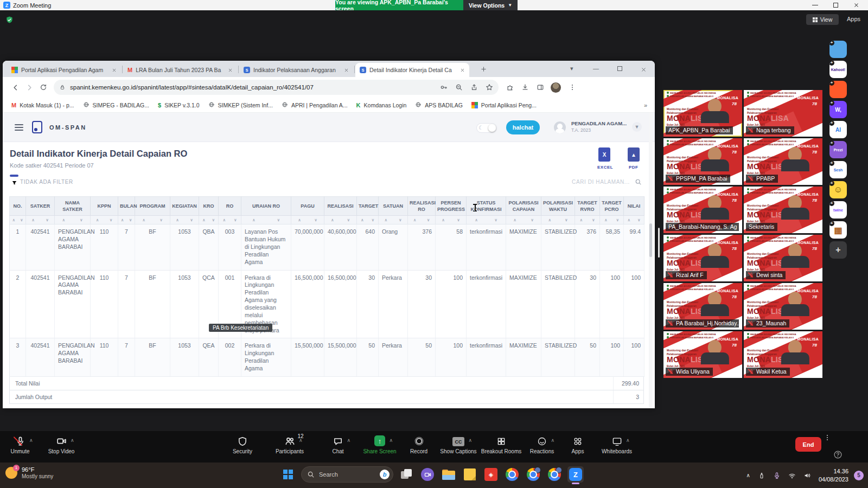 The image size is (868, 488). Describe the element at coordinates (242, 447) in the screenshot. I see `toolbar-security-button: Security` at that location.